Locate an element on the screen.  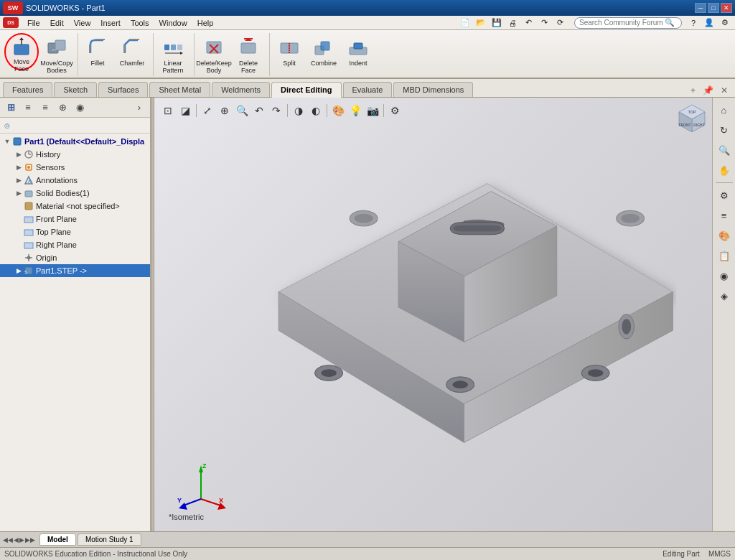
qa-print: 🖨 is located at coordinates (512, 23).